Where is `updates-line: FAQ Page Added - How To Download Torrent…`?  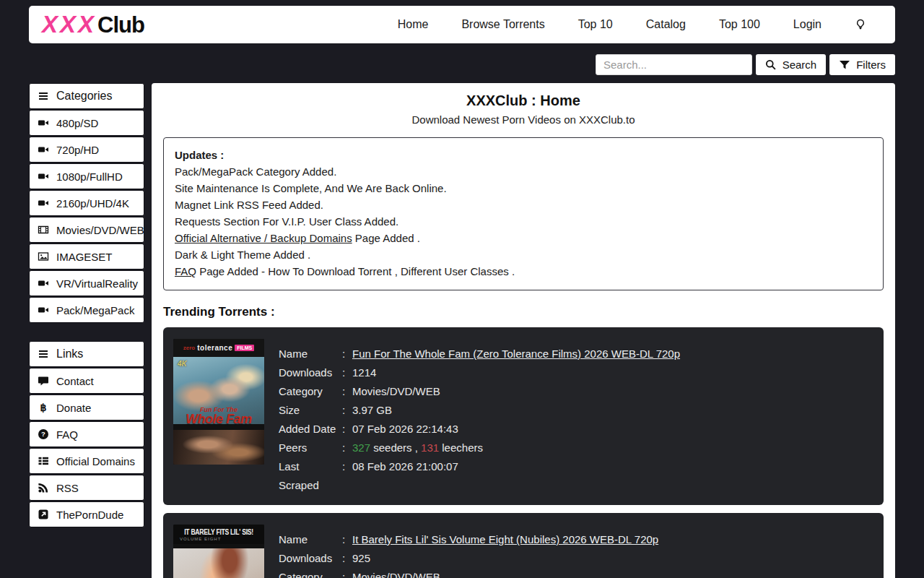 updates-line: FAQ Page Added - How To Download Torrent… is located at coordinates (523, 272).